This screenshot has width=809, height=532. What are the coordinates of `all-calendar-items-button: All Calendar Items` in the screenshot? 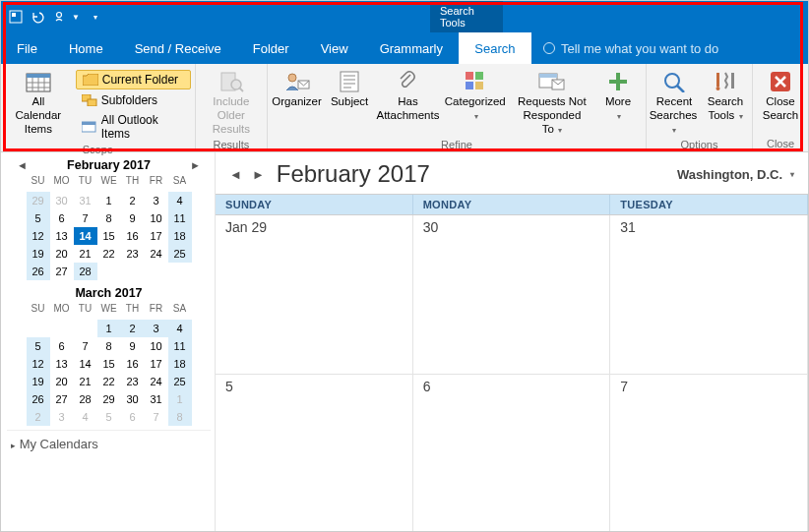 It's located at (38, 102).